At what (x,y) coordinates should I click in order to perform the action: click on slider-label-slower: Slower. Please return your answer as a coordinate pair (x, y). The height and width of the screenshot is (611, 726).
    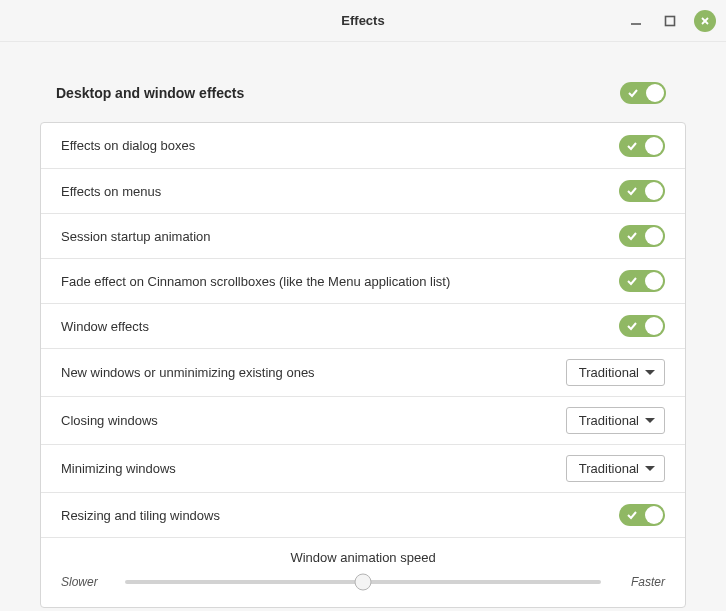
    Looking at the image, I should click on (86, 582).